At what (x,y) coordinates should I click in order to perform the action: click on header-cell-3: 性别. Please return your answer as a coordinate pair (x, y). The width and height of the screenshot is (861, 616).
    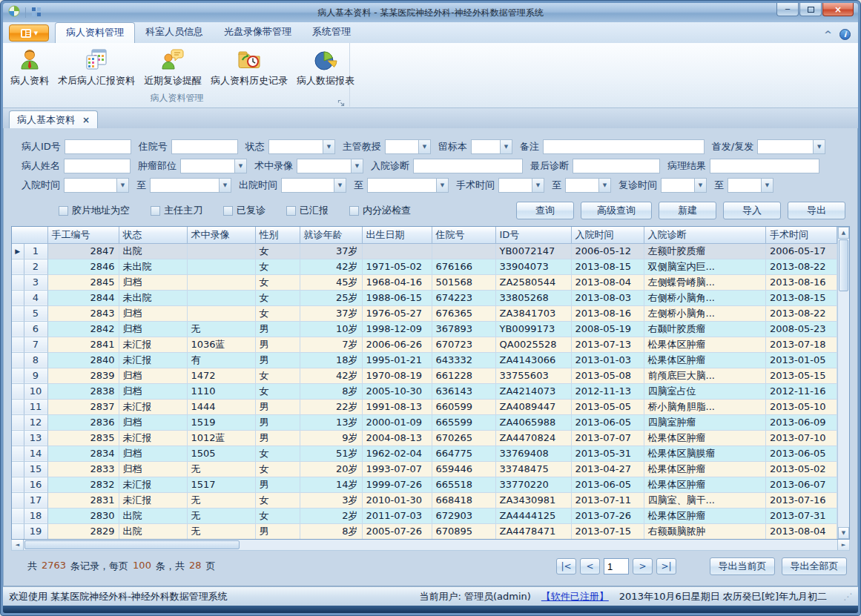
    Looking at the image, I should click on (277, 235).